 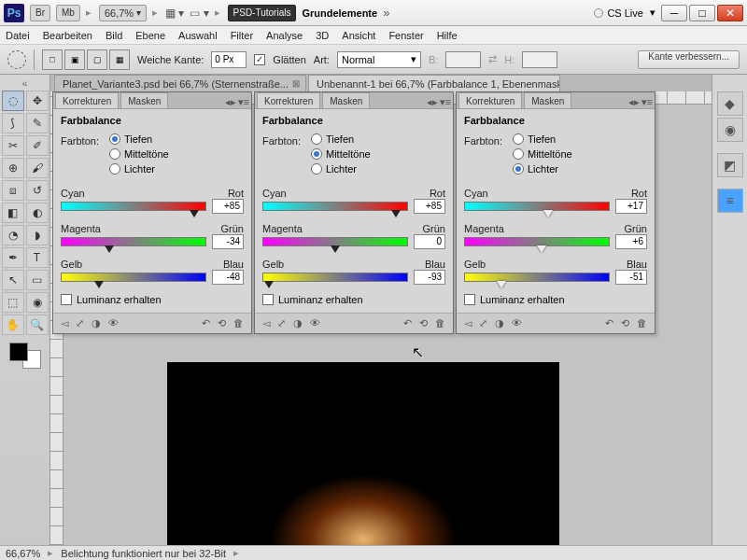 What do you see at coordinates (379, 60) in the screenshot?
I see `style-select: Normal▾` at bounding box center [379, 60].